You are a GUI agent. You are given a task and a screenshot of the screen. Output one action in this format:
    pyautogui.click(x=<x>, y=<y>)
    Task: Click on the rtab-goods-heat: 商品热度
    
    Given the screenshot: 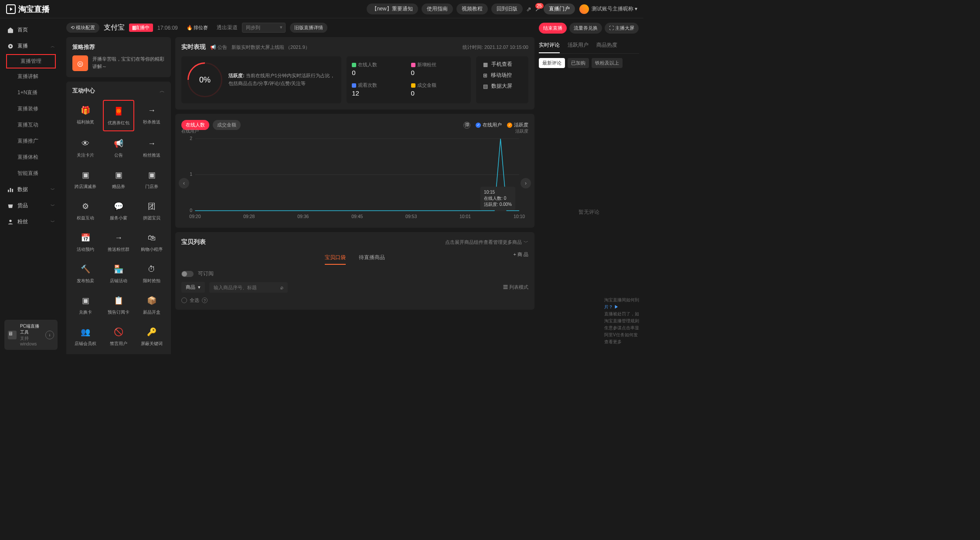 What is the action you would take?
    pyautogui.click(x=607, y=45)
    